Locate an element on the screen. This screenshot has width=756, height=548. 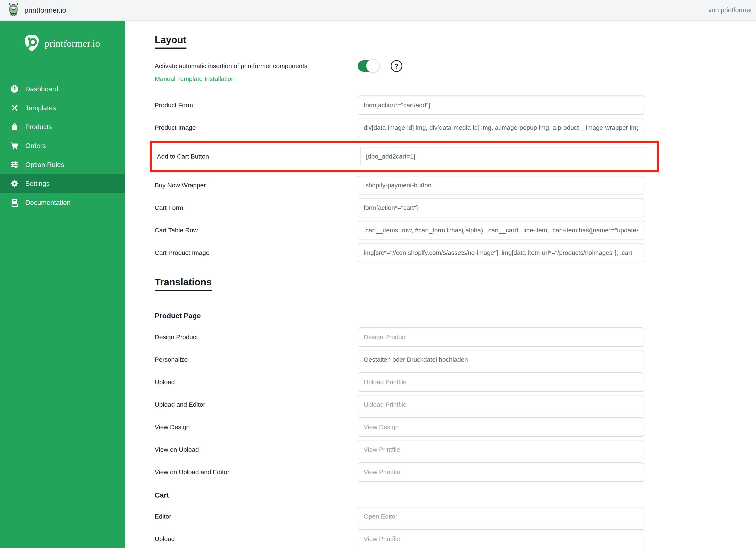
cart-editor-input is located at coordinates (501, 516).